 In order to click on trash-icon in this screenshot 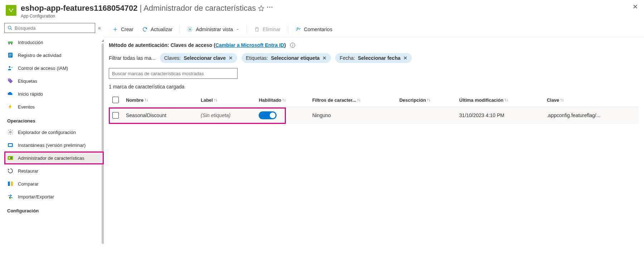, I will do `click(257, 29)`.